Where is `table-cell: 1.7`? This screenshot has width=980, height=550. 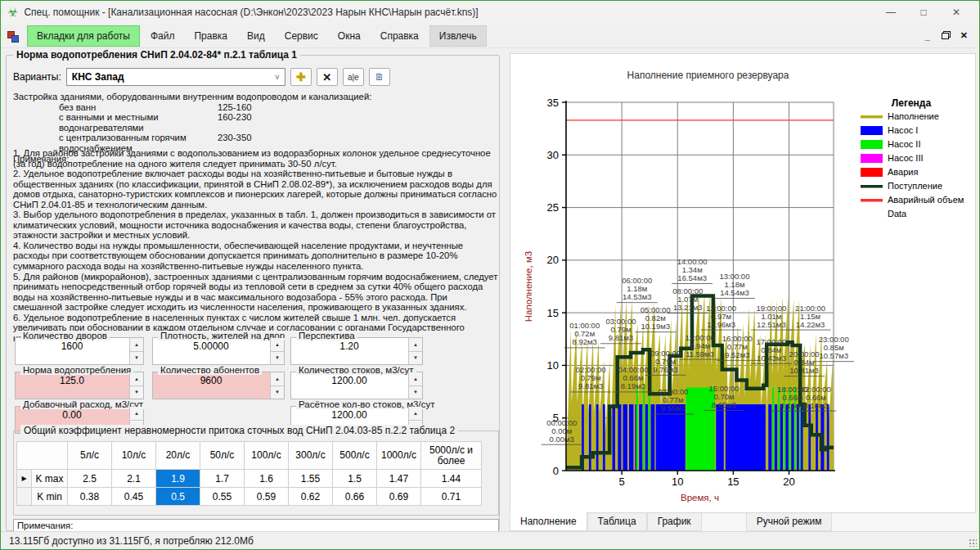
table-cell: 1.7 is located at coordinates (223, 479).